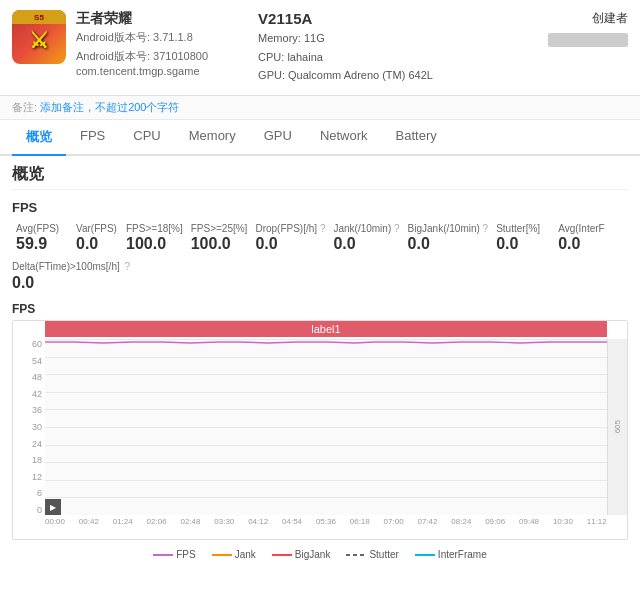  Describe the element at coordinates (39, 138) in the screenshot. I see `tab-overview: 概览` at that location.